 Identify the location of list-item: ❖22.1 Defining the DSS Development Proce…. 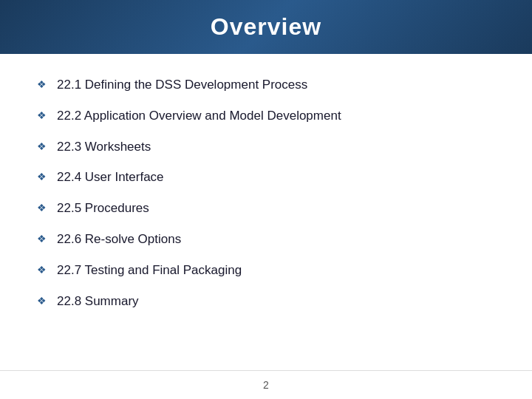
(262, 85).